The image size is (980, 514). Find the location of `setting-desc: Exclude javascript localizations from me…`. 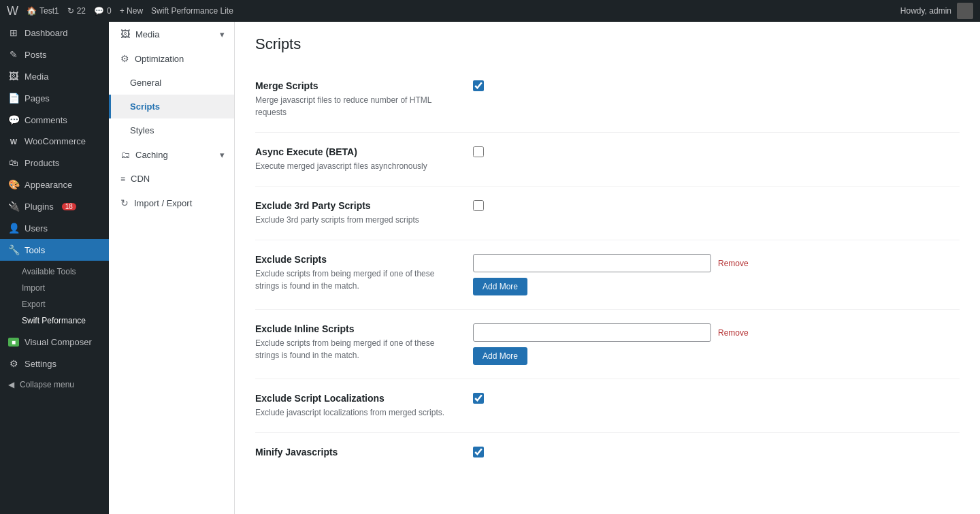

setting-desc: Exclude javascript localizations from me… is located at coordinates (357, 413).